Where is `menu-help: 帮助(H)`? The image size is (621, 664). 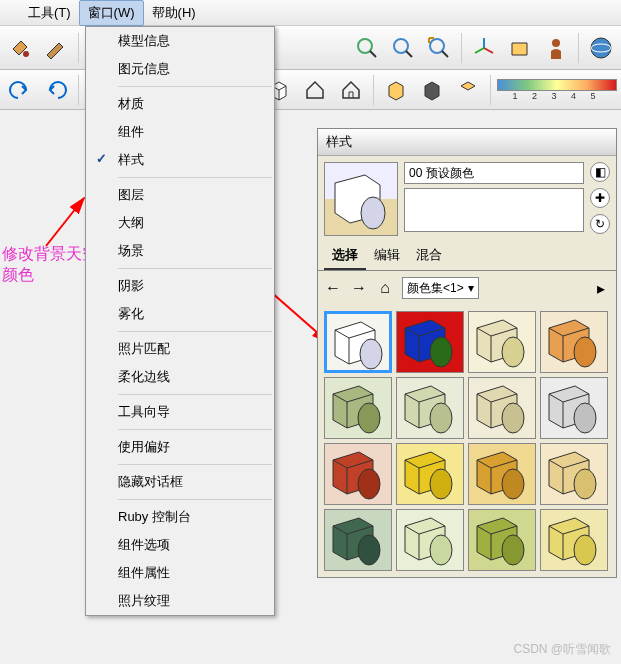
menu-help: 帮助(H) is located at coordinates (174, 13).